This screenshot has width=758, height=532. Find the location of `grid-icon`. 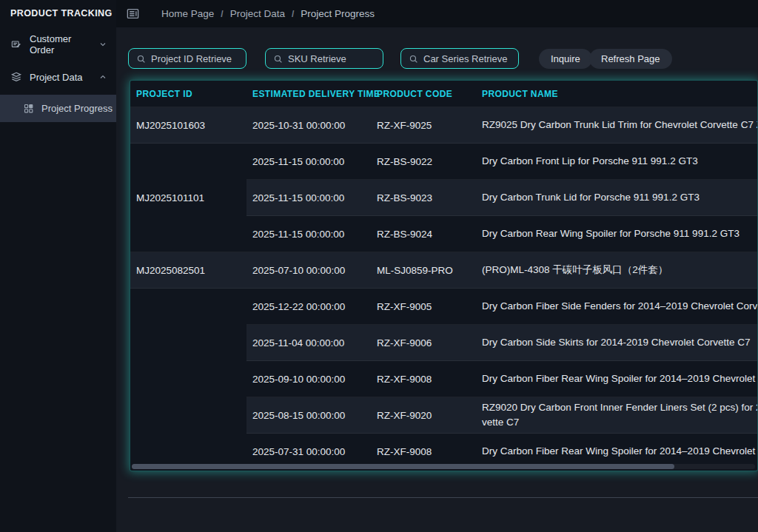

grid-icon is located at coordinates (28, 108).